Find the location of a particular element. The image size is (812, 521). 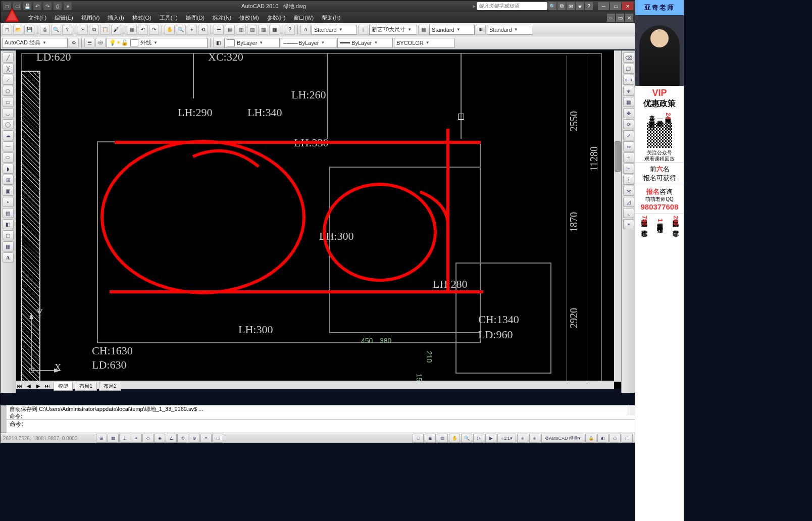

promo-consult: 报名咨询 is located at coordinates (659, 192).